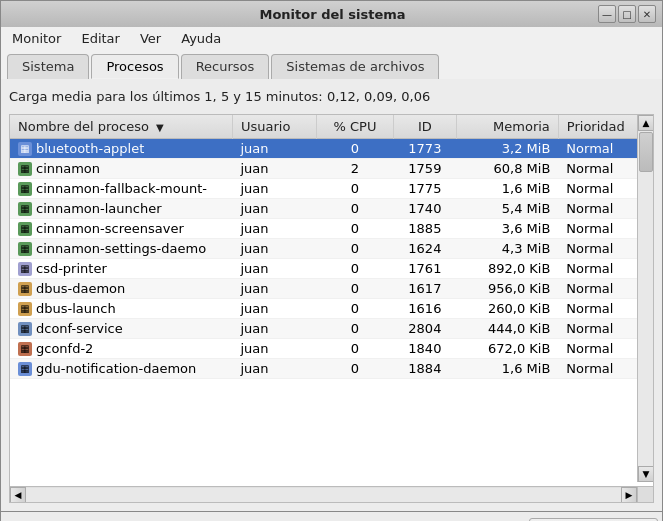 This screenshot has width=663, height=521. What do you see at coordinates (332, 309) in the screenshot?
I see `table-row: ▦ dbus-launch juan 0 1616 260,0 KiB Norm…` at bounding box center [332, 309].